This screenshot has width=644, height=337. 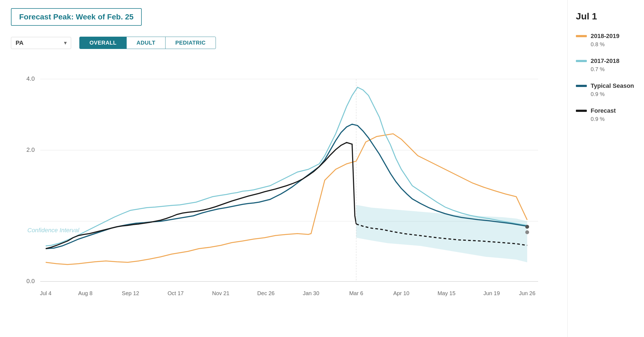 I want to click on svg-text: 0.0, so click(x=31, y=281).